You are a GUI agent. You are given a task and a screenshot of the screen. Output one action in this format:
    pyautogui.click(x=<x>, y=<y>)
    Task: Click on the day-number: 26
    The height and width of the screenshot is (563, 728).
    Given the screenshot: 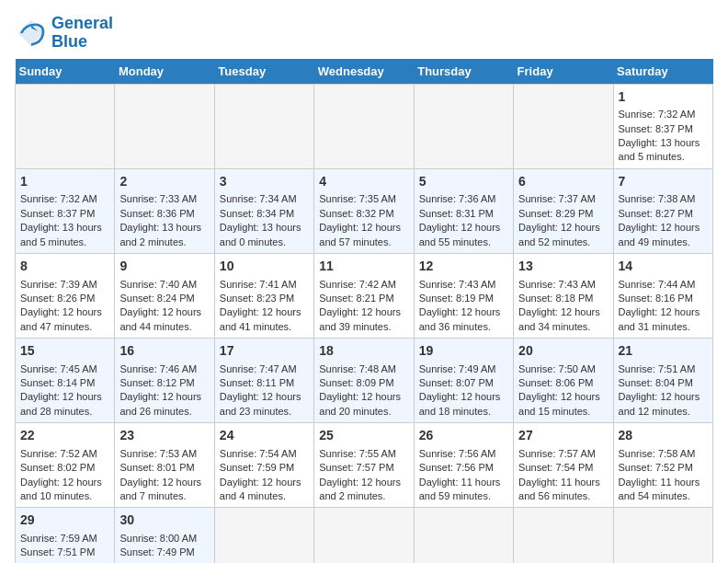 What is the action you would take?
    pyautogui.click(x=463, y=436)
    